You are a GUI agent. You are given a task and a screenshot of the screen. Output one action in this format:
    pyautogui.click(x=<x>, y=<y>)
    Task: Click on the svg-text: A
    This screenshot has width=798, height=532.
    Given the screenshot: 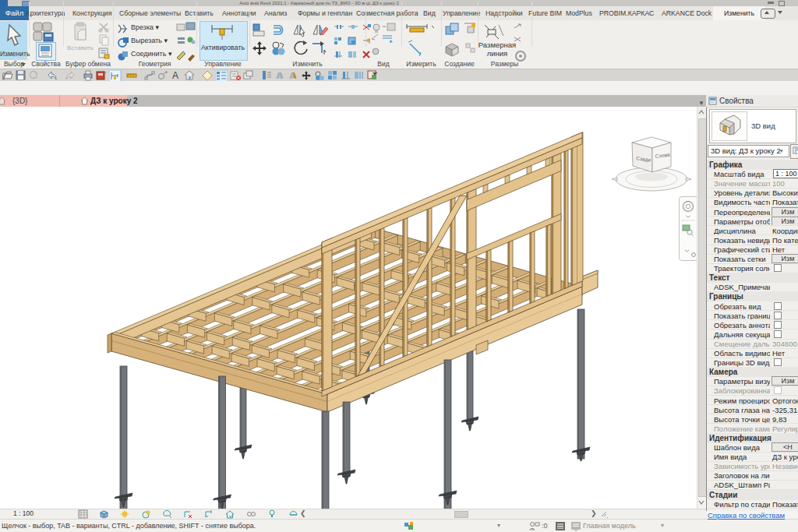 What is the action you would take?
    pyautogui.click(x=175, y=76)
    